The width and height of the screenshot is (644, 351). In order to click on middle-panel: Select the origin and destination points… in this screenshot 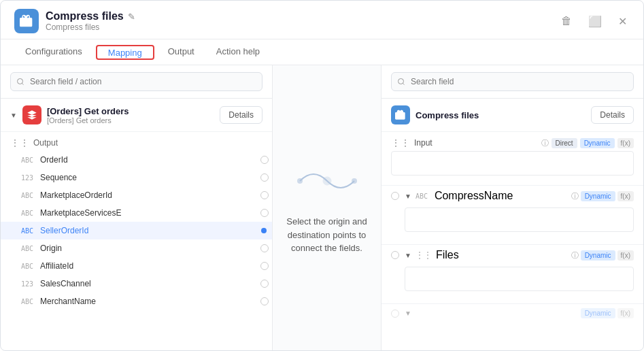, I will do `click(327, 208)`.